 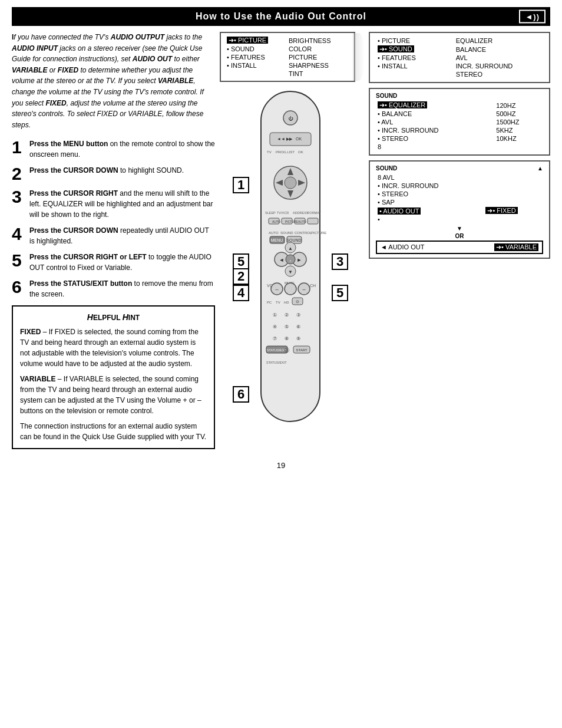 What do you see at coordinates (459, 210) in the screenshot?
I see `osd-menu-4: SOUND ▲ 8 AVL • INCR. SURROUND • STEREO …` at bounding box center [459, 210].